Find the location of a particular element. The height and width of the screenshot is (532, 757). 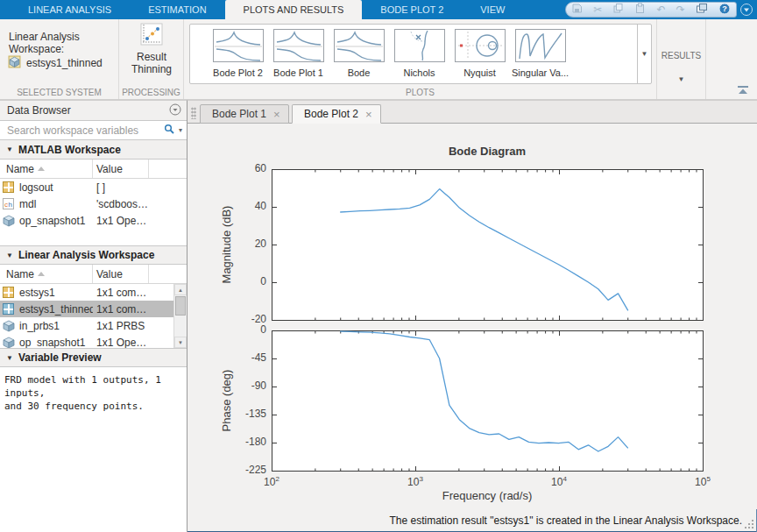

tab-estimation: ESTIMATION is located at coordinates (177, 10).